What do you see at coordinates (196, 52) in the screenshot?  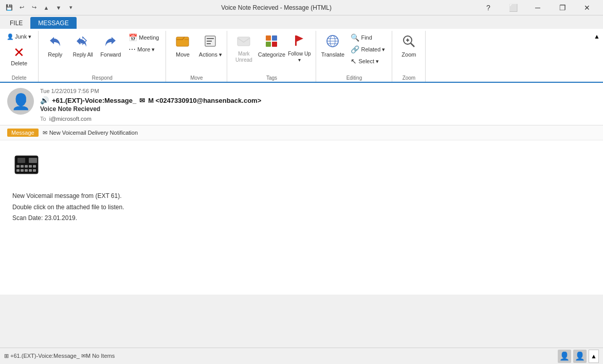 I see `ribbon-group-move-items: Move Actions ▾` at bounding box center [196, 52].